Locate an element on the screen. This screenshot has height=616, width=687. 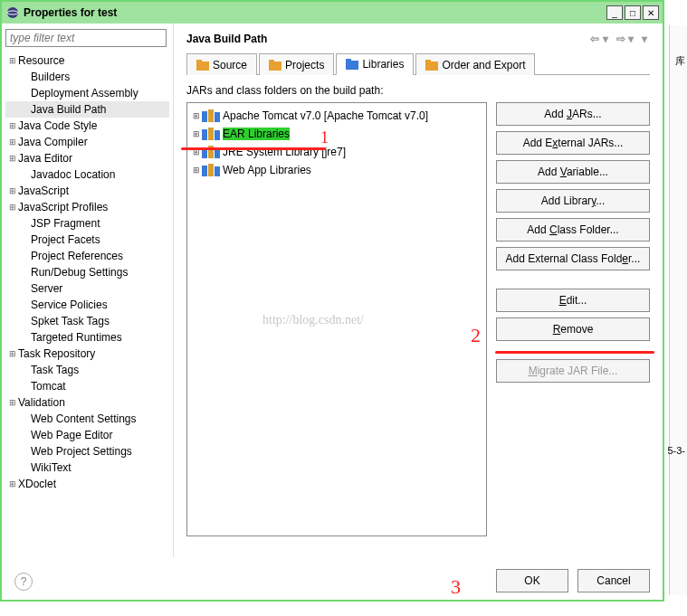
jar-item: ⊞EAR Libraries is located at coordinates (337, 134).